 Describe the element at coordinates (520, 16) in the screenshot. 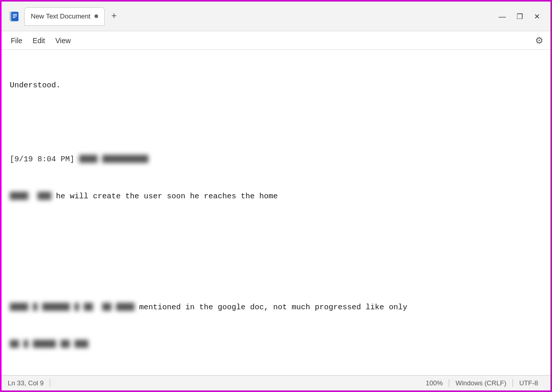

I see `window-controls: — ❐ ✕` at that location.